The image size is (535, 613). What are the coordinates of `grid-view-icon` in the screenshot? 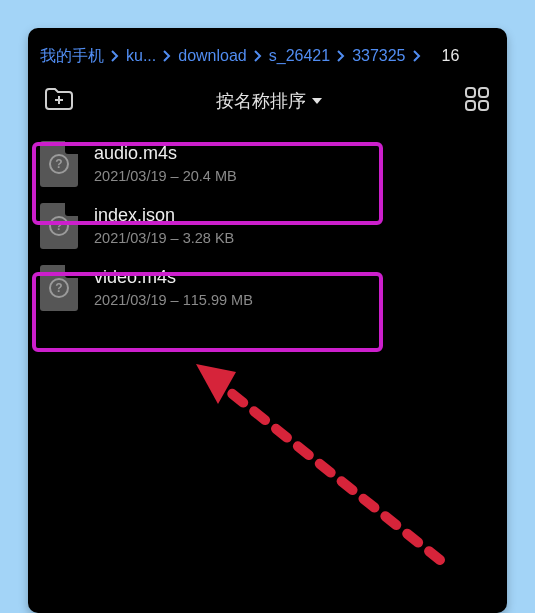 It's located at (477, 101).